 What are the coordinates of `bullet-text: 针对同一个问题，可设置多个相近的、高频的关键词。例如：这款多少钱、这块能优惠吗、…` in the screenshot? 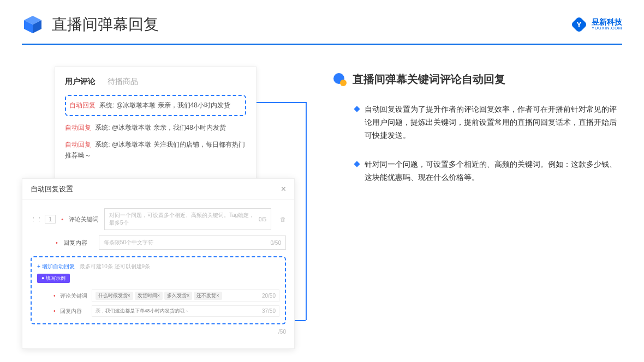 It's located at (493, 171).